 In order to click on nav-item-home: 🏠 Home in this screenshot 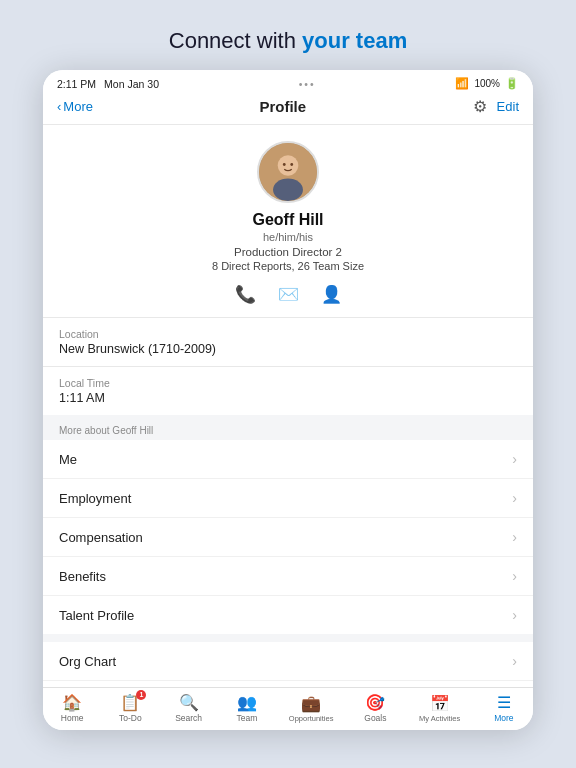, I will do `click(72, 708)`.